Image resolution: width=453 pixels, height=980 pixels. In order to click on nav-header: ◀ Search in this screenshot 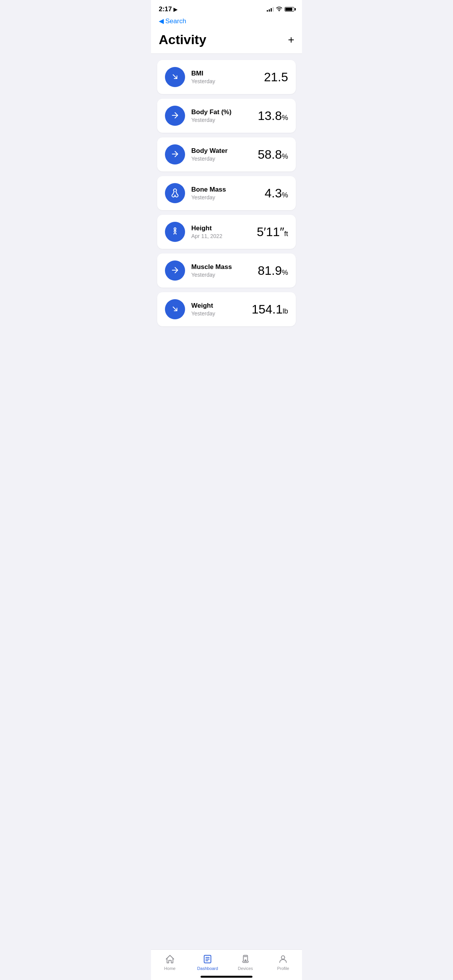, I will do `click(226, 22)`.